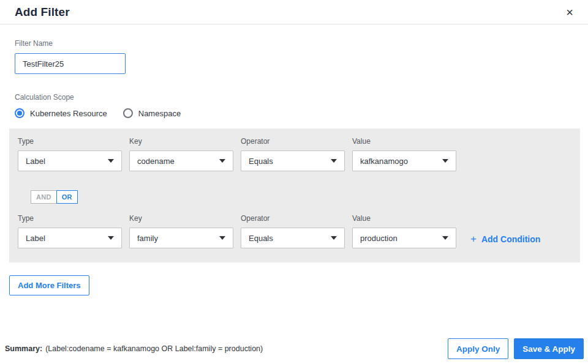  I want to click on summary-text: (Label:codename = kafkanamogo OR Label:f…, so click(154, 349).